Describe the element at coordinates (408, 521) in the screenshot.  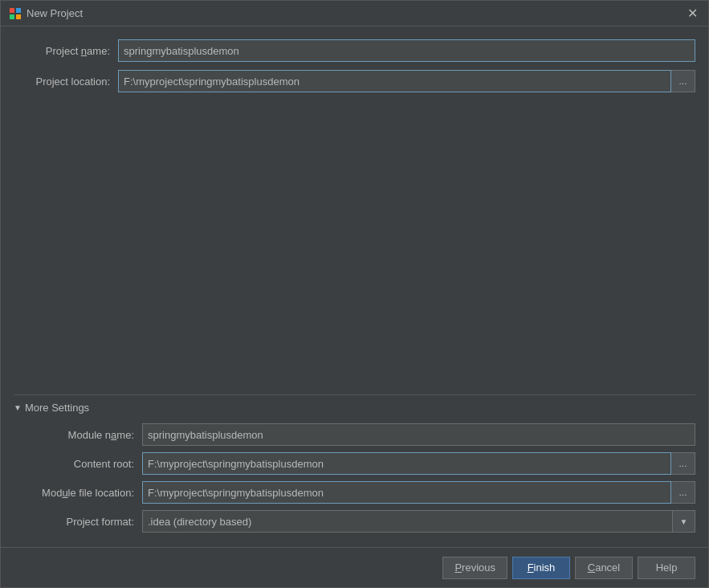
I see `project-format-select: .idea (directory based)` at that location.